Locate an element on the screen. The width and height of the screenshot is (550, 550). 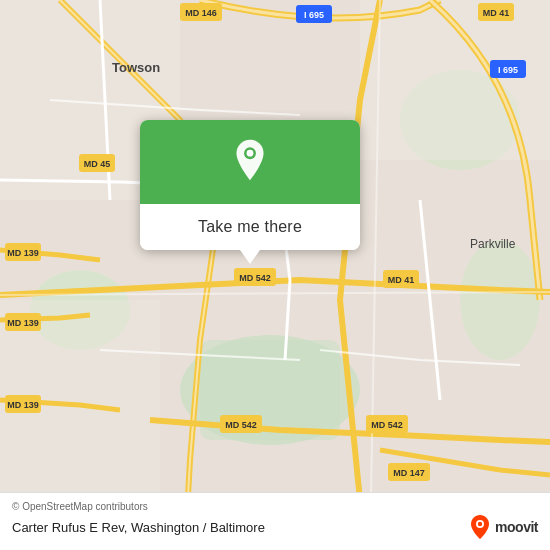
popup-card: Take me there is located at coordinates (250, 185).